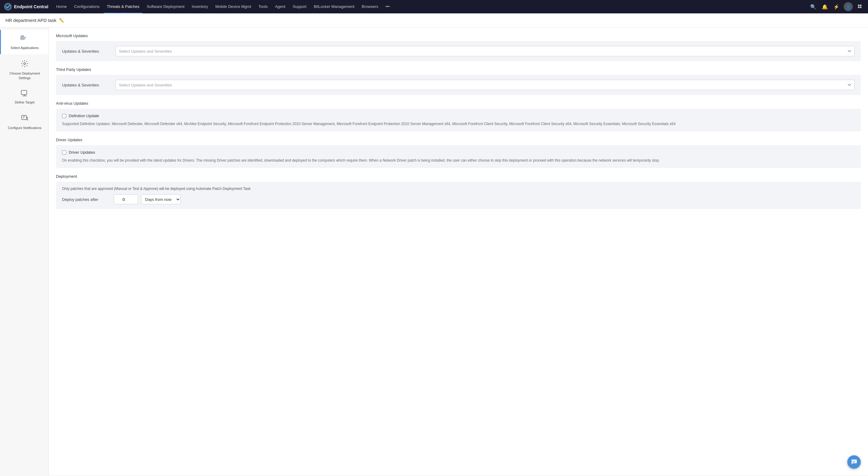 Image resolution: width=868 pixels, height=476 pixels. What do you see at coordinates (458, 189) in the screenshot?
I see `deployment-note: Only patches that are approved (Manual o…` at bounding box center [458, 189].